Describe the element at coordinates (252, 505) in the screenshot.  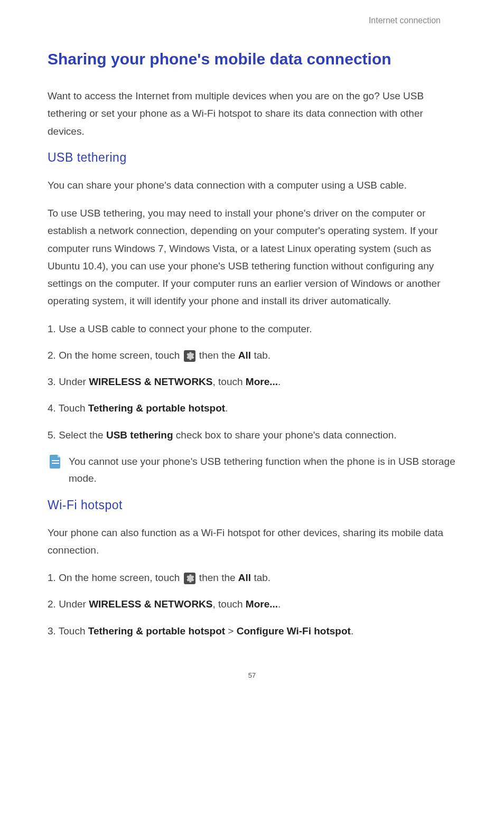
I see `wifi-heading: Wi-Fi hotspot` at that location.